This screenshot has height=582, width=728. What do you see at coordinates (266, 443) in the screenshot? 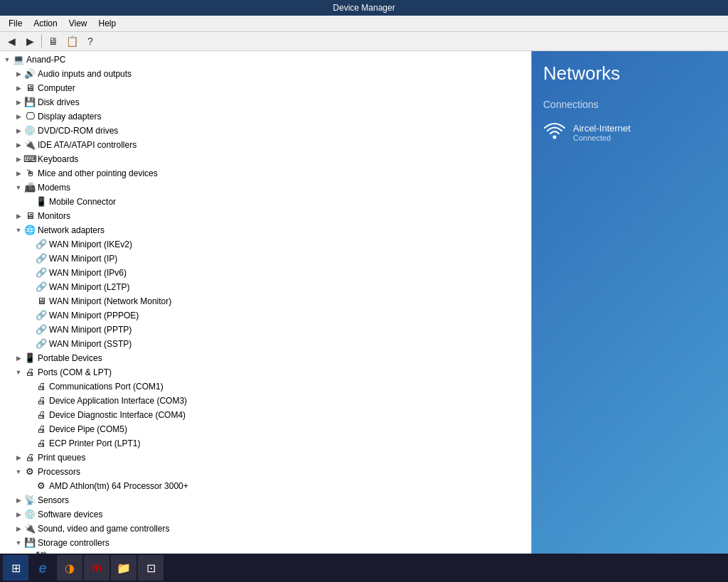
I see `tree-item-ecp-lpt1: 🖨ECP Printer Port (LPT1)` at bounding box center [266, 443].